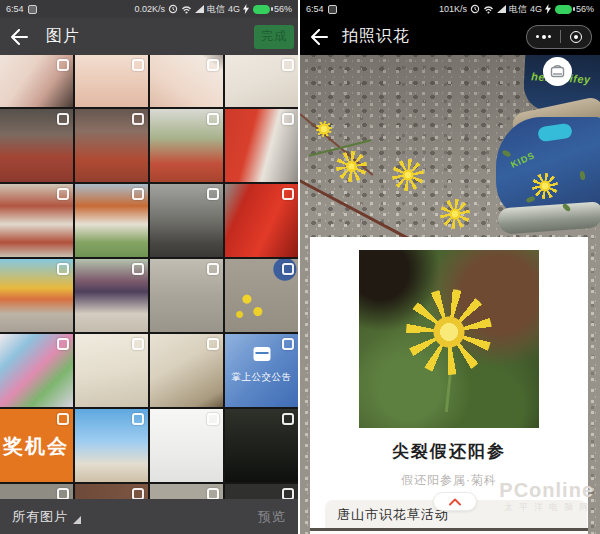 The height and width of the screenshot is (534, 600). Describe the element at coordinates (149, 9) in the screenshot. I see `status-bar-left: 6:54 0.02K/s 电信 4G 56%` at that location.